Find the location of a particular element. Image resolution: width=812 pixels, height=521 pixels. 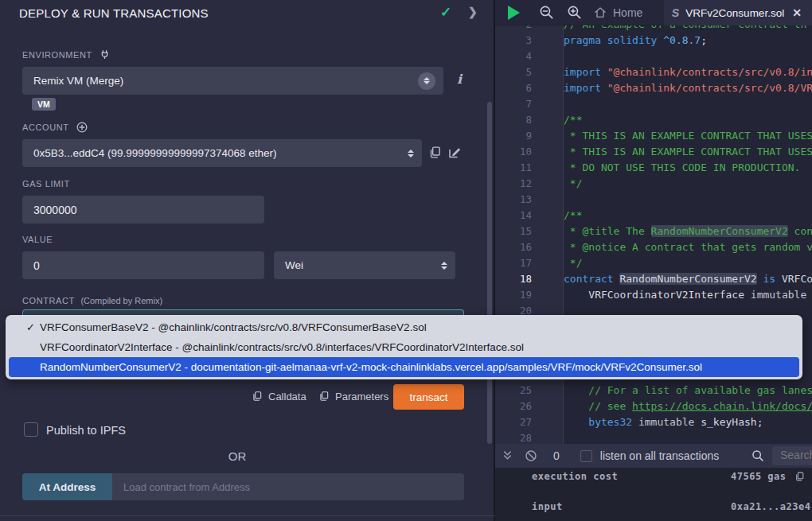

line-number: 19 is located at coordinates (513, 295).